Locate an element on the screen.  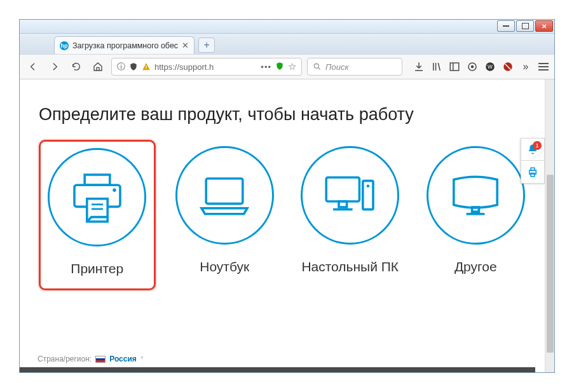
extension-adblock-icon is located at coordinates (508, 67).